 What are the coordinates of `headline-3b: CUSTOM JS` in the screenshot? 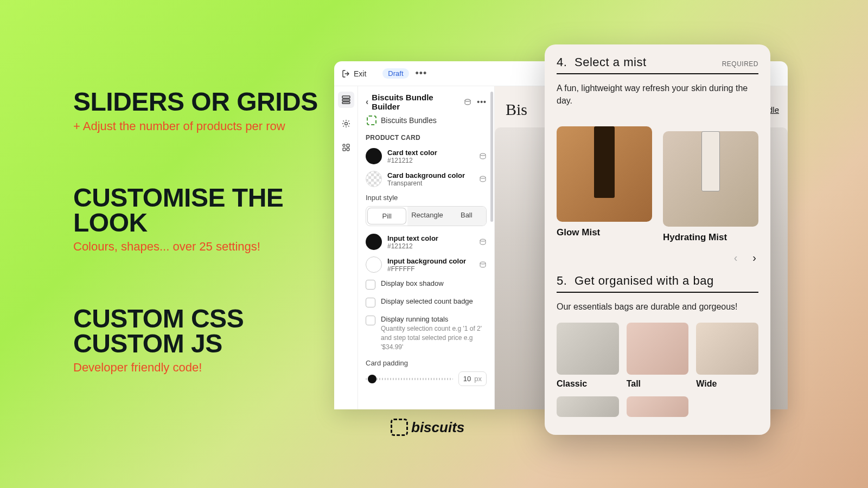 It's located at (203, 344).